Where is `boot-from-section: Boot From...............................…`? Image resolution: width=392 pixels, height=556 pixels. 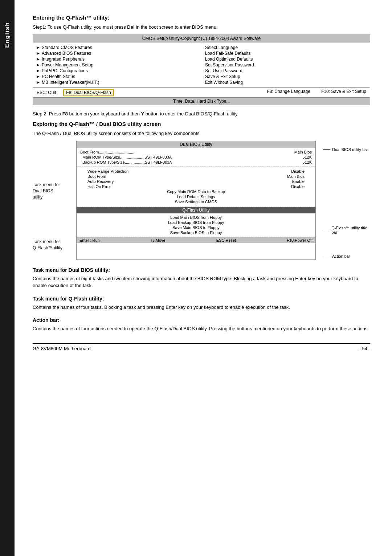 boot-from-section: Boot From...............................… is located at coordinates (196, 158).